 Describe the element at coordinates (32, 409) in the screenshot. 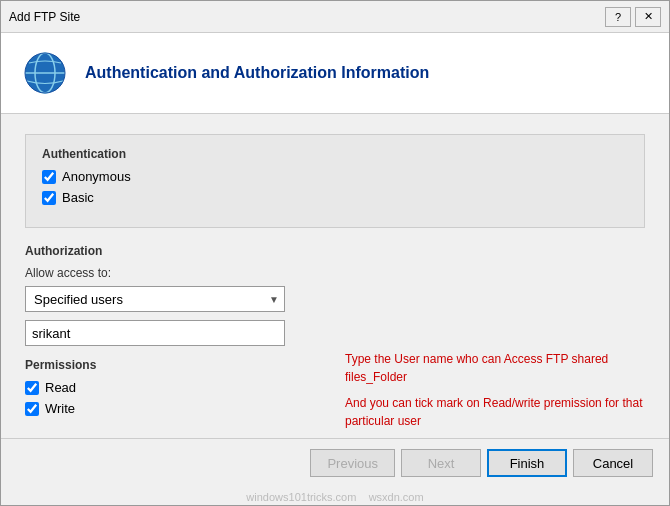

I see `write-checkbox` at that location.